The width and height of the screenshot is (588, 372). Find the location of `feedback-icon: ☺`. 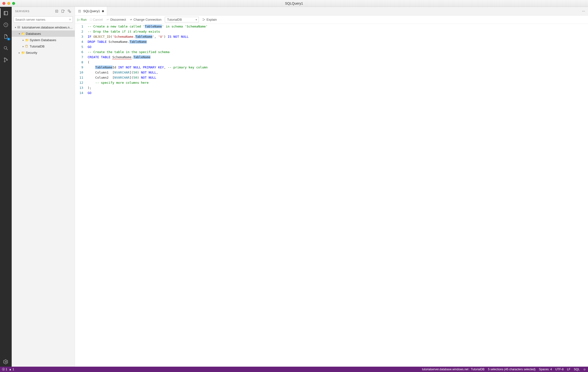

feedback-icon: ☺ is located at coordinates (585, 369).